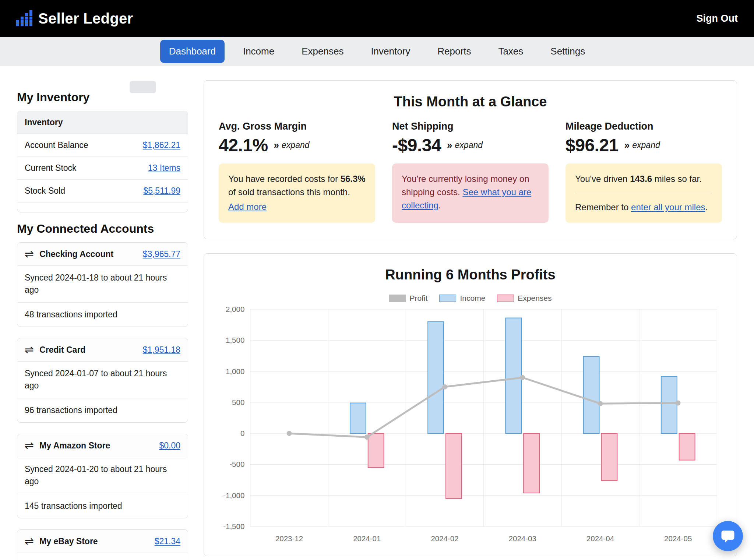 This screenshot has height=560, width=754. Describe the element at coordinates (102, 410) in the screenshot. I see `account-transactions-text: 96 transactions imported` at that location.